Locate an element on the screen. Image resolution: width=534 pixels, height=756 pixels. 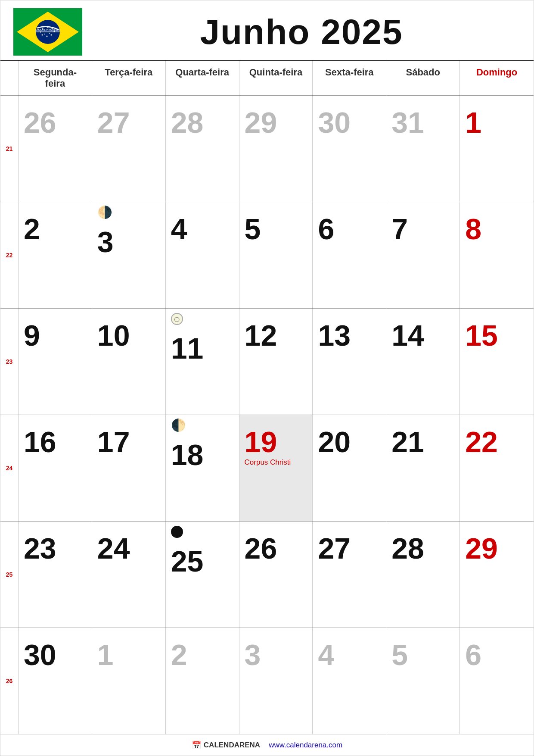
day-cell-jul1: 1 is located at coordinates (129, 681).